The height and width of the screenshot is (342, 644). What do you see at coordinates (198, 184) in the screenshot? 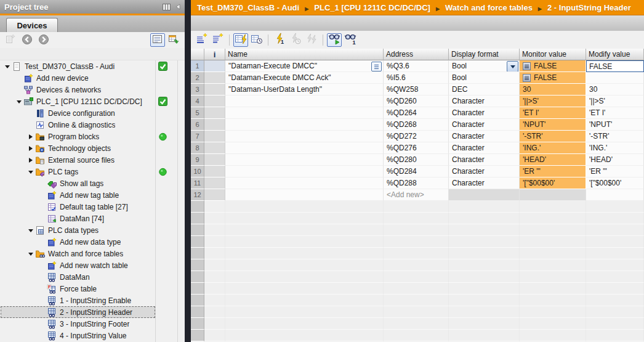
I see `row-number: 11` at bounding box center [198, 184].